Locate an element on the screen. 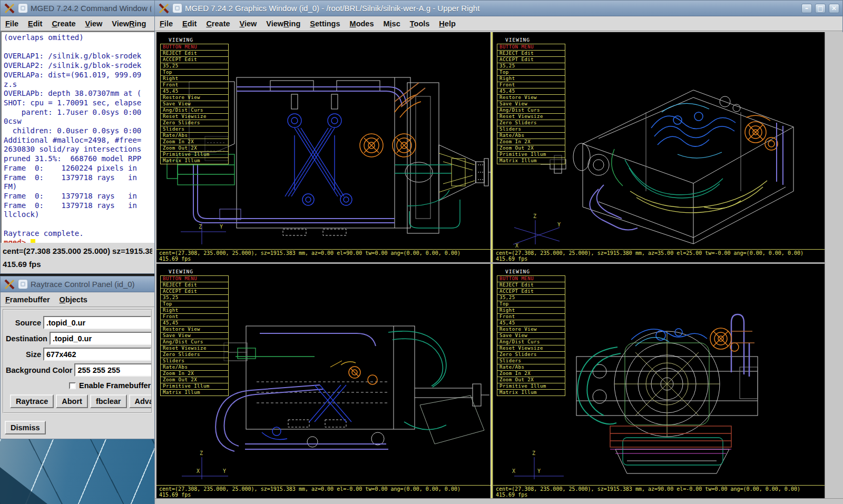 The width and height of the screenshot is (843, 504). raytrace-form: Source Destination Size Background Color… is located at coordinates (77, 361).